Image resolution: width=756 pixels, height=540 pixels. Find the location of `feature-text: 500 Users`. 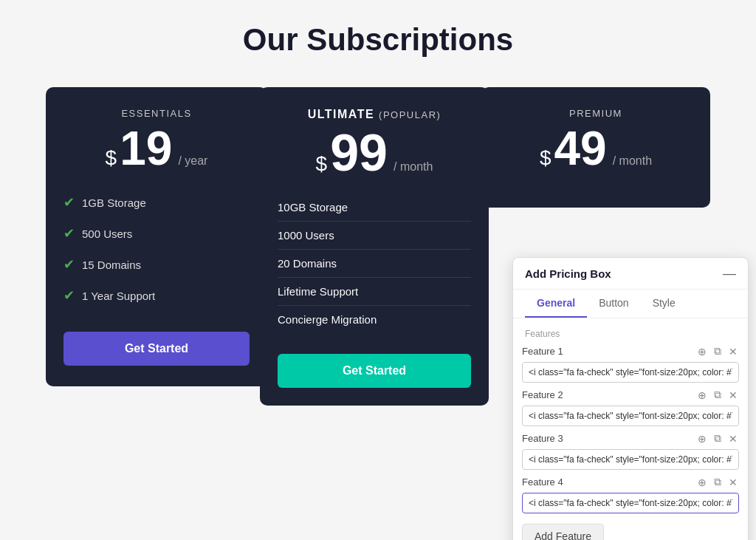

feature-text: 500 Users is located at coordinates (107, 233).